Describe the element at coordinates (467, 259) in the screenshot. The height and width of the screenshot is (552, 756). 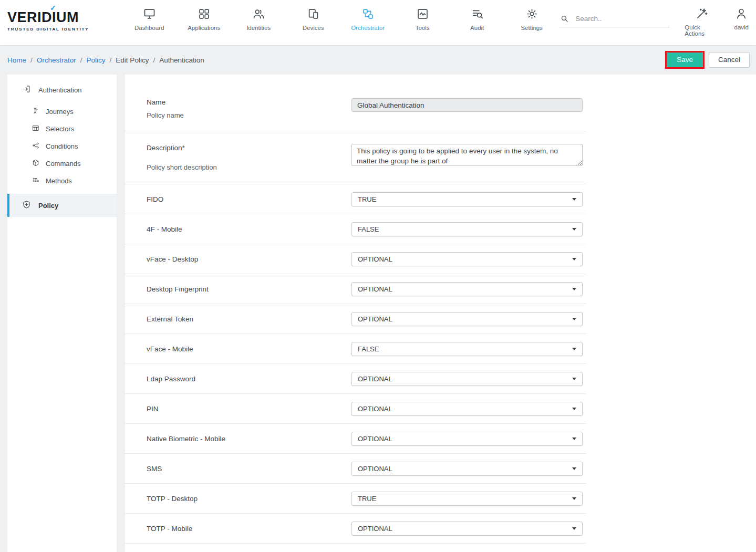
I see `field-select-vface-desktop: OPTIONAL` at that location.